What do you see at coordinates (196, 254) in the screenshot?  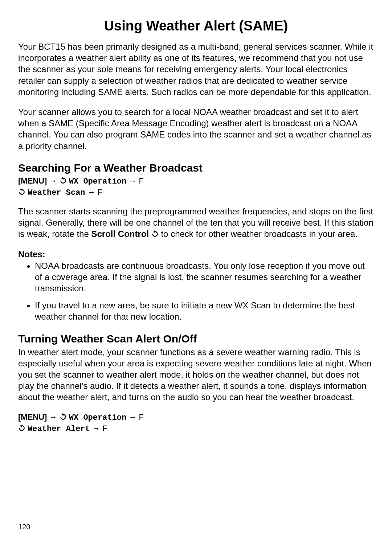 I see `notes-label: Notes:` at bounding box center [196, 254].